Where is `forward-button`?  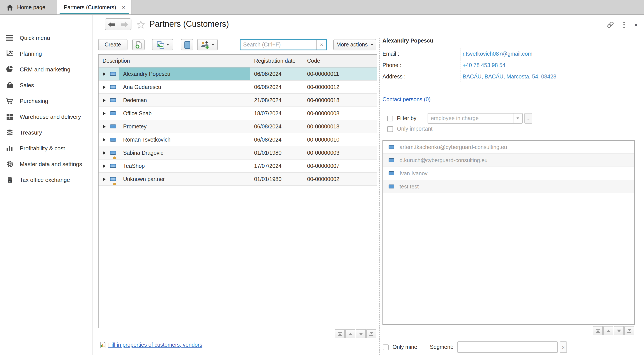 forward-button is located at coordinates (124, 24).